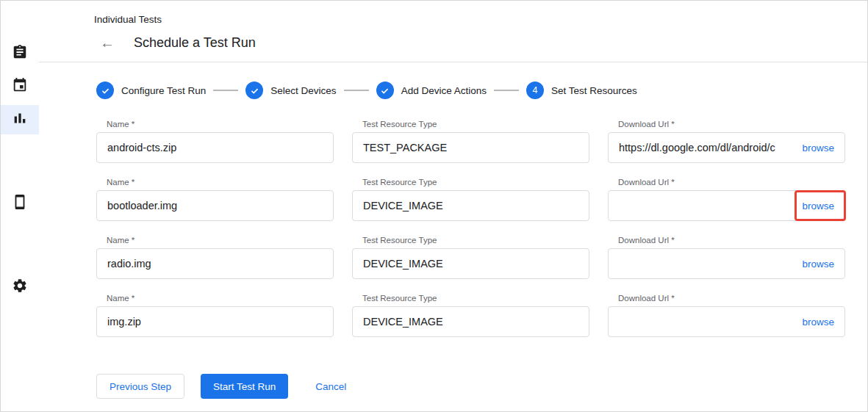  Describe the element at coordinates (20, 203) in the screenshot. I see `sidebar-item-devices` at that location.